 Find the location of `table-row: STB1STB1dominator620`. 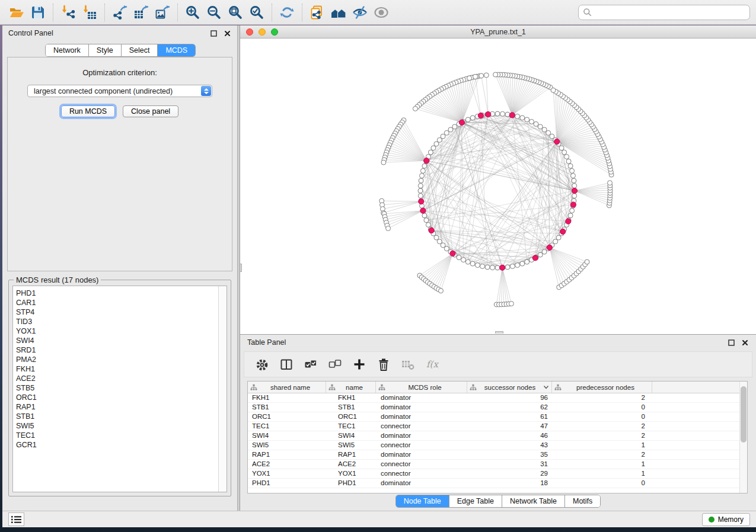

table-row: STB1STB1dominator620 is located at coordinates (497, 408).